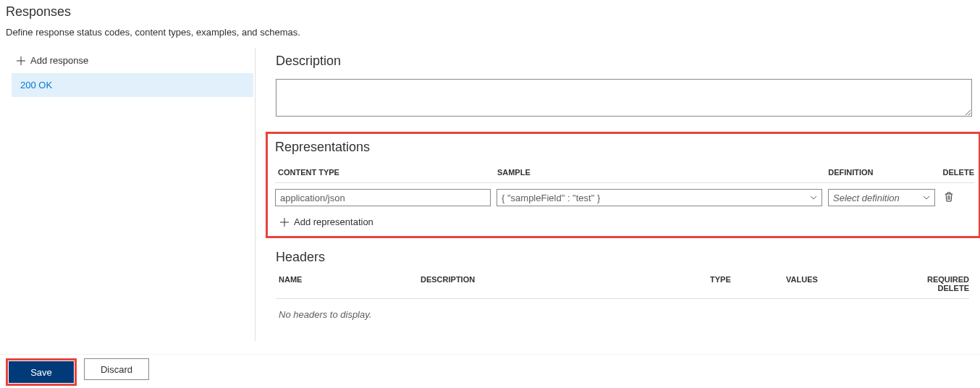 This screenshot has width=980, height=388. I want to click on headers-section: Headers NAME DESCRIPTION TYPE VALUES REQ…, so click(622, 285).